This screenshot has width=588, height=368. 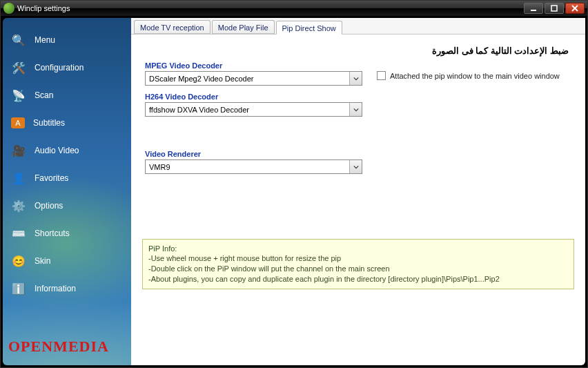 I want to click on sidebar-item-menu: 🔍 Menu, so click(x=67, y=40).